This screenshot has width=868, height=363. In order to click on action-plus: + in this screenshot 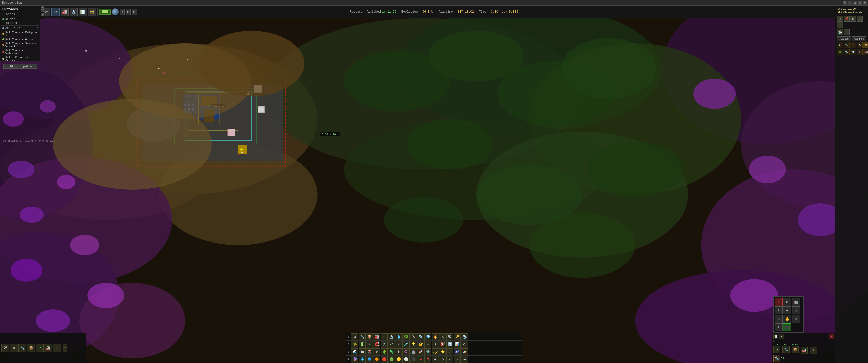, I will do `click(779, 310)`.